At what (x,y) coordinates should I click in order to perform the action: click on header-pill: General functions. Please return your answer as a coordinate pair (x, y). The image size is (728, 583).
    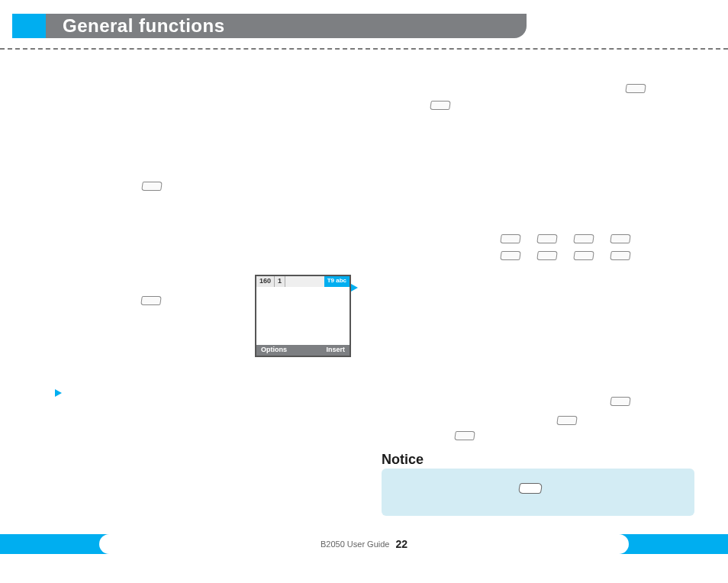
    Looking at the image, I should click on (286, 26).